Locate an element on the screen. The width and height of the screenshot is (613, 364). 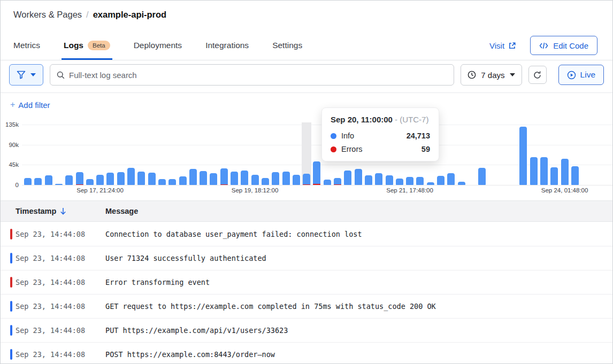
log-message: GET request to https://example.com compl… is located at coordinates (359, 306).